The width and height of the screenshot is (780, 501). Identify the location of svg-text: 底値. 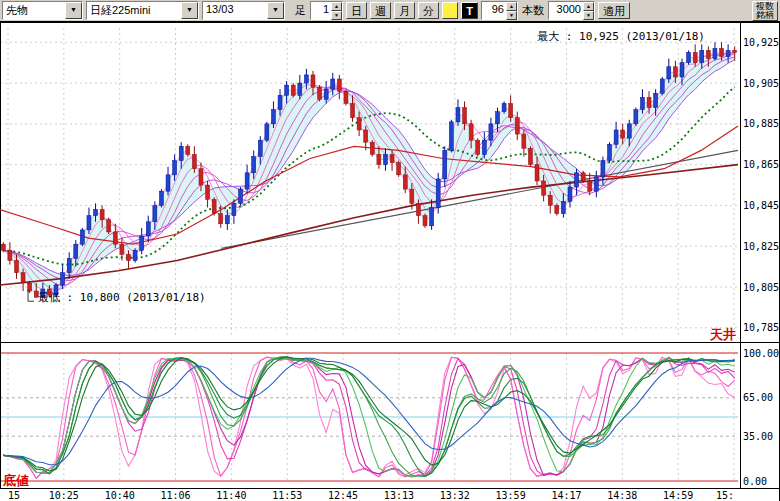
(16, 480).